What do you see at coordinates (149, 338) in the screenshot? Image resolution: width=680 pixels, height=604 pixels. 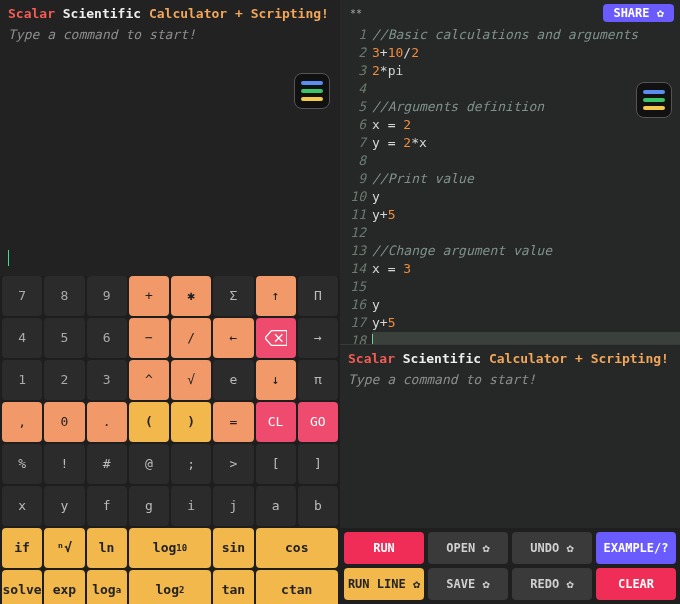 I see `key-: −` at bounding box center [149, 338].